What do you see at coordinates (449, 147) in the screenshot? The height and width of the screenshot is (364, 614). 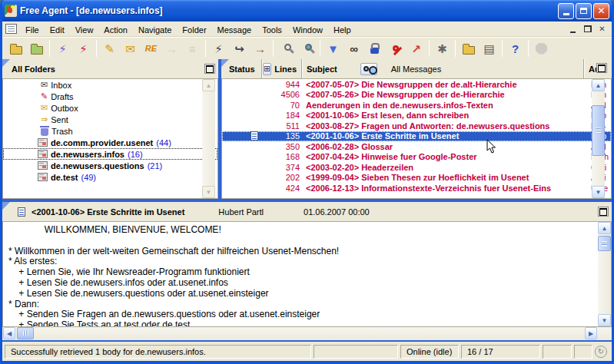 I see `row-subject-cell: <2006-02-28> Glossar` at bounding box center [449, 147].